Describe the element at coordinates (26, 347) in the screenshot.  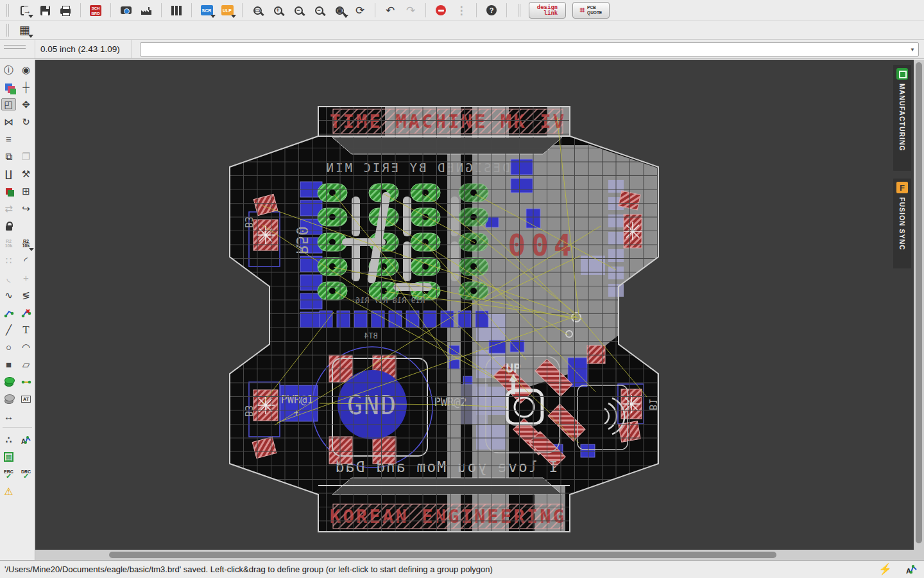
I see `tool-arc: ◠` at that location.